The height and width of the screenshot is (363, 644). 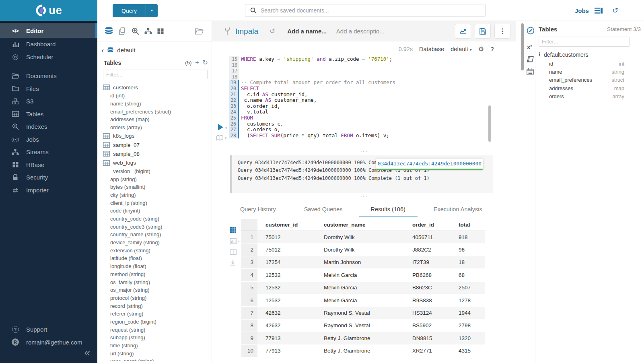 What do you see at coordinates (363, 326) in the screenshot?
I see `table-row: 842632Raymond S. VestalBS59022798` at bounding box center [363, 326].